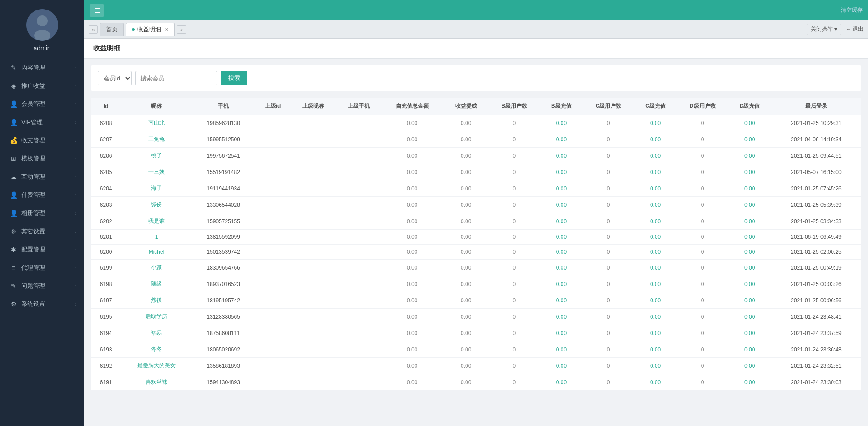 Image resolution: width=868 pixels, height=426 pixels. I want to click on sidebar-item-other-settings: ⚙ 其它设置 ‹, so click(42, 231).